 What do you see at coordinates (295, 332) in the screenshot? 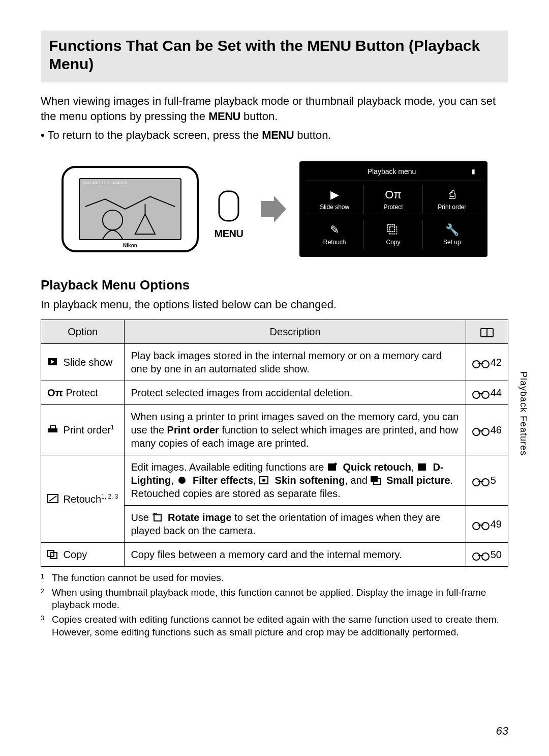
I see `th-description: Description` at bounding box center [295, 332].